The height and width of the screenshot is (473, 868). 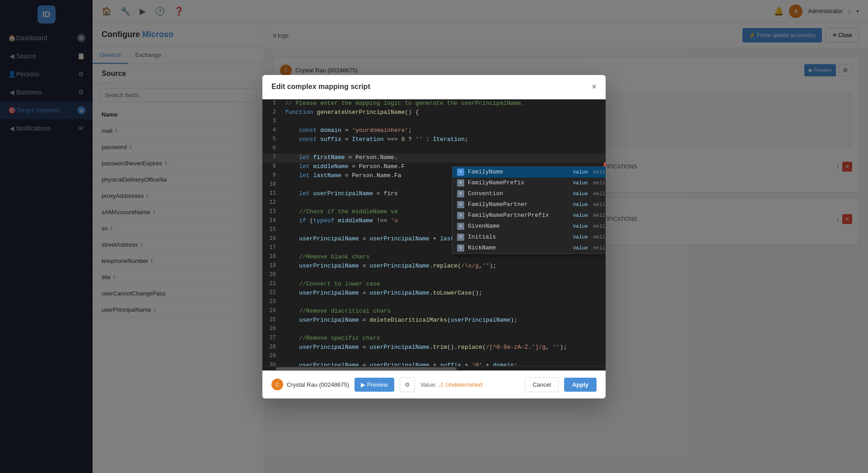 I want to click on line-num: 15, so click(x=271, y=230).